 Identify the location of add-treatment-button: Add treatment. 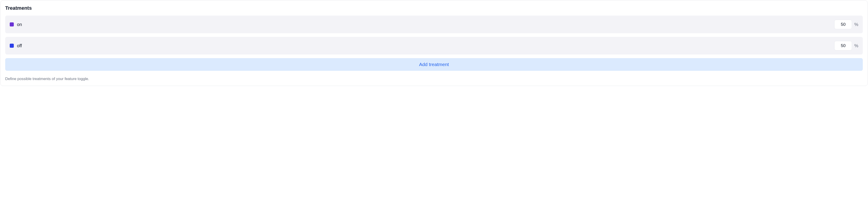
(434, 64).